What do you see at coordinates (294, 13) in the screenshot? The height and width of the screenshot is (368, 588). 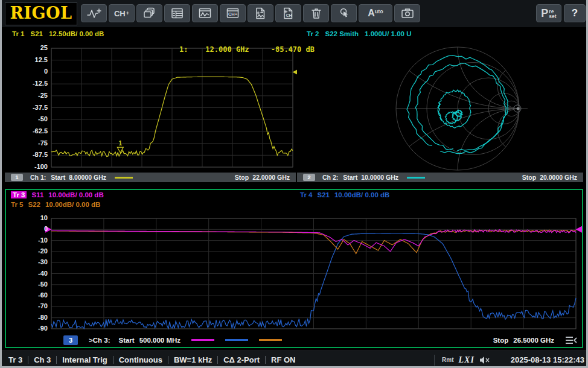 I see `toolbar: RIGOL CH+` at bounding box center [294, 13].